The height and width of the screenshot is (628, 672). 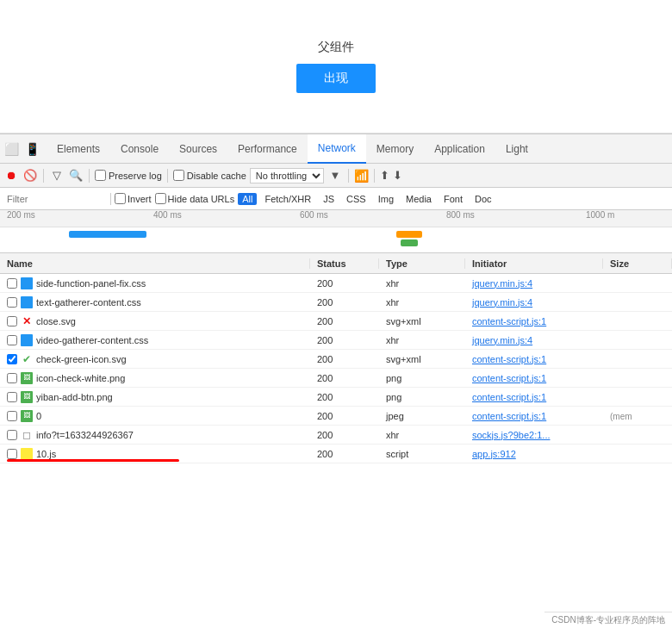 What do you see at coordinates (210, 176) in the screenshot?
I see `disable-cache-label: Disable cache` at bounding box center [210, 176].